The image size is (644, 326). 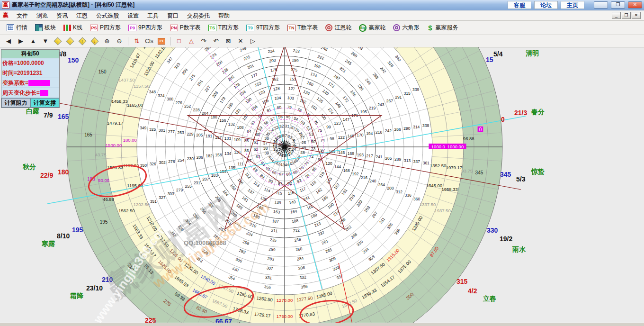 I want to click on step-down: ↓, so click(x=95, y=41).